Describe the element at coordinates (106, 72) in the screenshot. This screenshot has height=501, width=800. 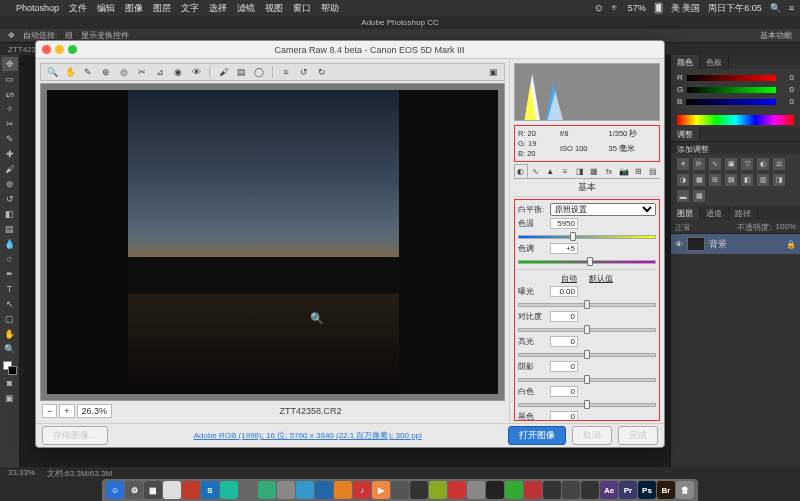
I see `cr-sampler-tool: ⊕` at that location.